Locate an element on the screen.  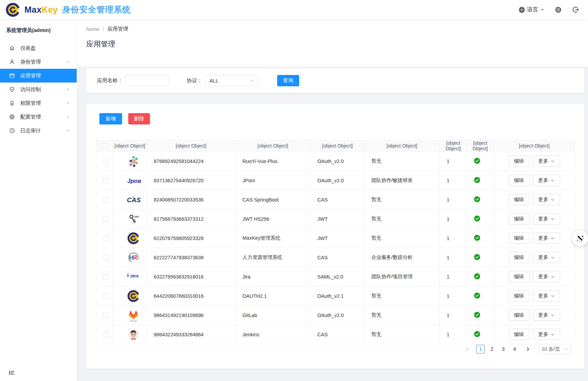
app-code-cell: 644220607860310016 is located at coordinates (191, 296).